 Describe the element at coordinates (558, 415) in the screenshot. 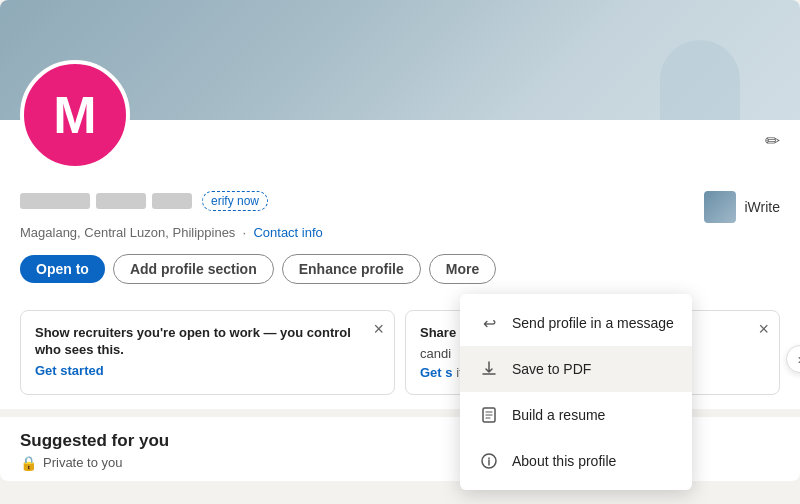

I see `build-resume-label: Build a resume` at that location.